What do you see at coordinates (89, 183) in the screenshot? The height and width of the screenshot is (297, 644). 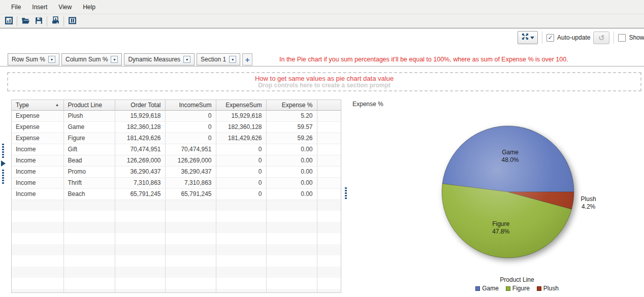 I see `table-cell: Thrift` at bounding box center [89, 183].